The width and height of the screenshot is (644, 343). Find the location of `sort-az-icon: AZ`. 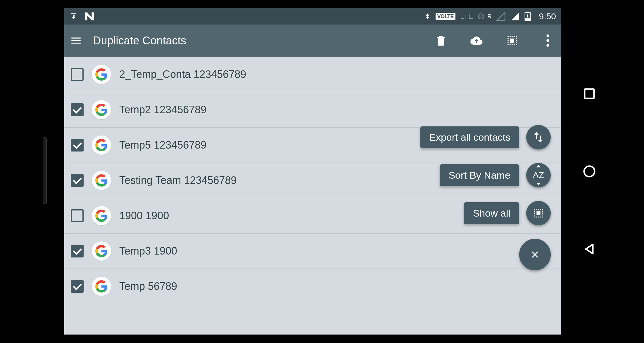

sort-az-icon: AZ is located at coordinates (538, 175).